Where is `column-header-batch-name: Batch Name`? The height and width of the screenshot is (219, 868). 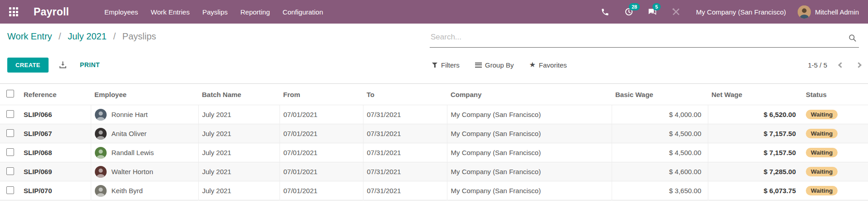 column-header-batch-name: Batch Name is located at coordinates (239, 94).